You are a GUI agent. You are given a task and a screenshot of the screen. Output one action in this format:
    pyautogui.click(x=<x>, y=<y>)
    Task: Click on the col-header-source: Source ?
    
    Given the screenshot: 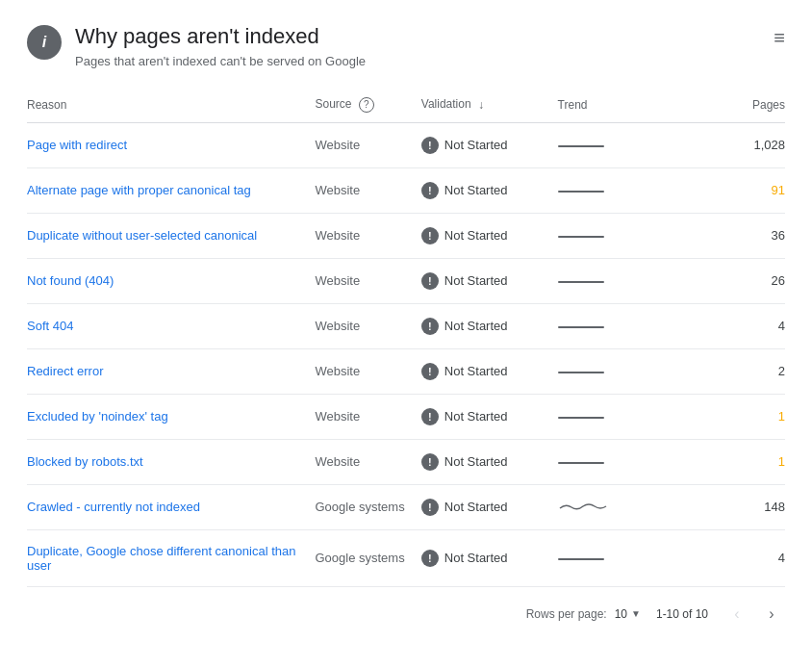 What is the action you would take?
    pyautogui.click(x=368, y=106)
    